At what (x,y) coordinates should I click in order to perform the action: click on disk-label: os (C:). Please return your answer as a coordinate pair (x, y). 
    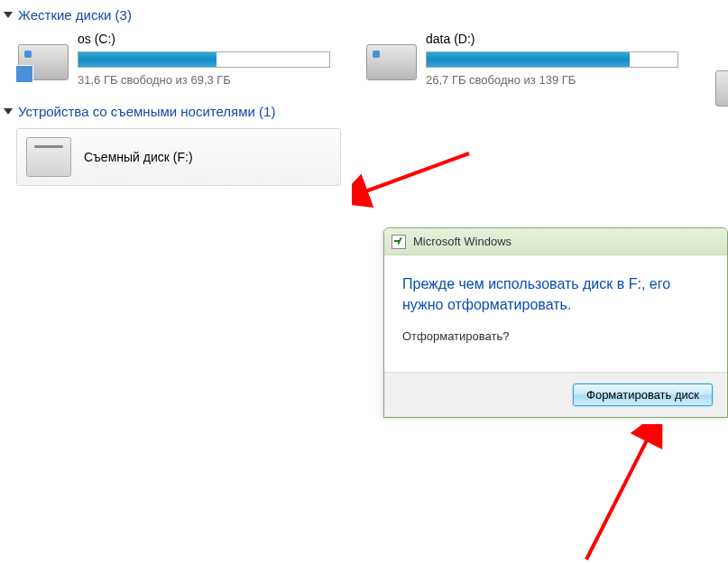
    Looking at the image, I should click on (204, 39).